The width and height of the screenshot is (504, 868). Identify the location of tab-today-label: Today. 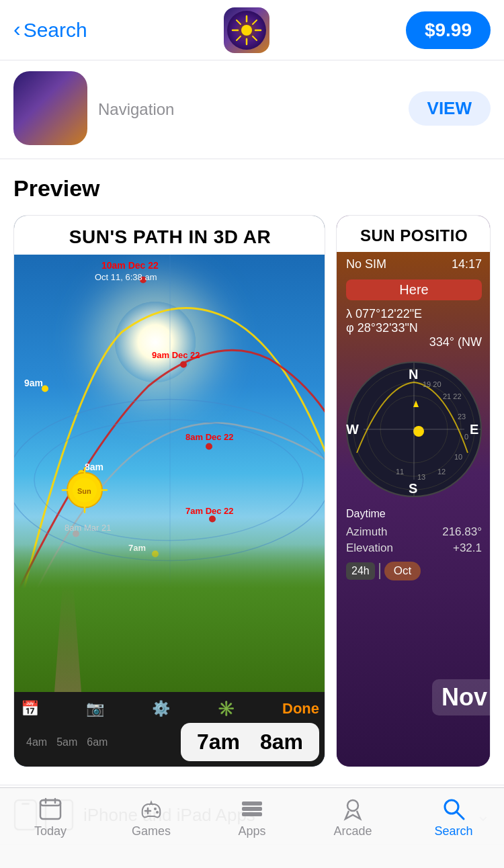
(50, 832).